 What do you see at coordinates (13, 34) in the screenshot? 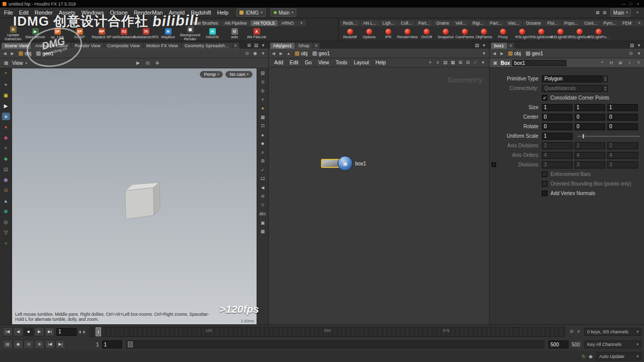
I see `shelf-tool: G Update GameDev` at bounding box center [13, 34].